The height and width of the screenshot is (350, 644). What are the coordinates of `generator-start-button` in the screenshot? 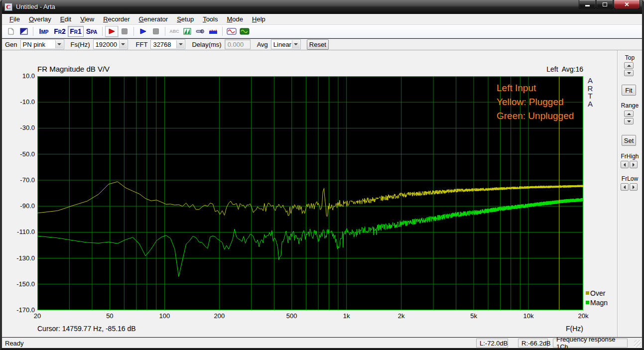 It's located at (143, 31).